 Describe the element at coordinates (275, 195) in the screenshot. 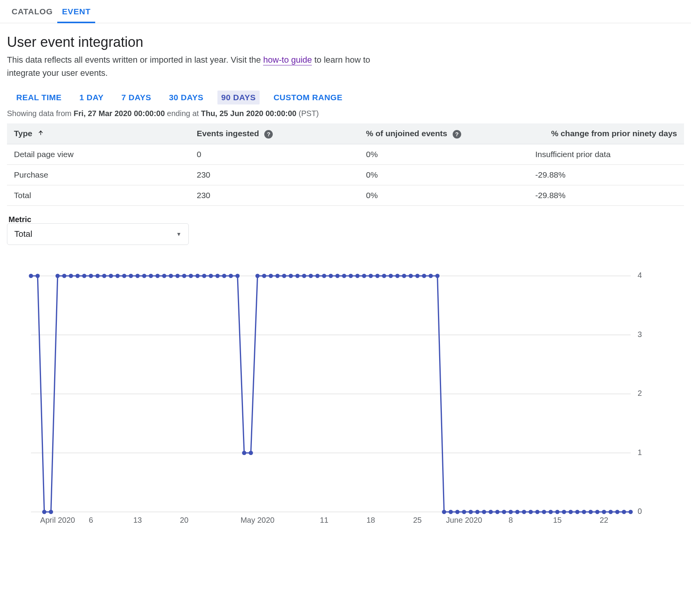

I see `cell-events-ingested: 230` at that location.